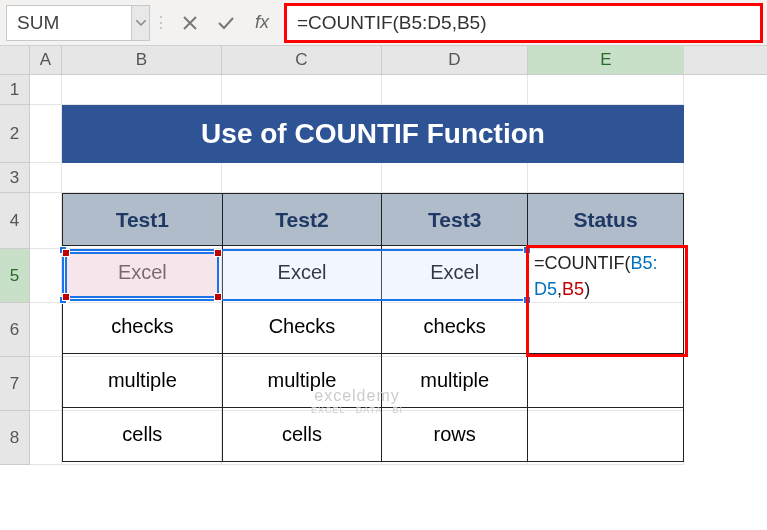  I want to click on table-cell: Checks, so click(302, 327).